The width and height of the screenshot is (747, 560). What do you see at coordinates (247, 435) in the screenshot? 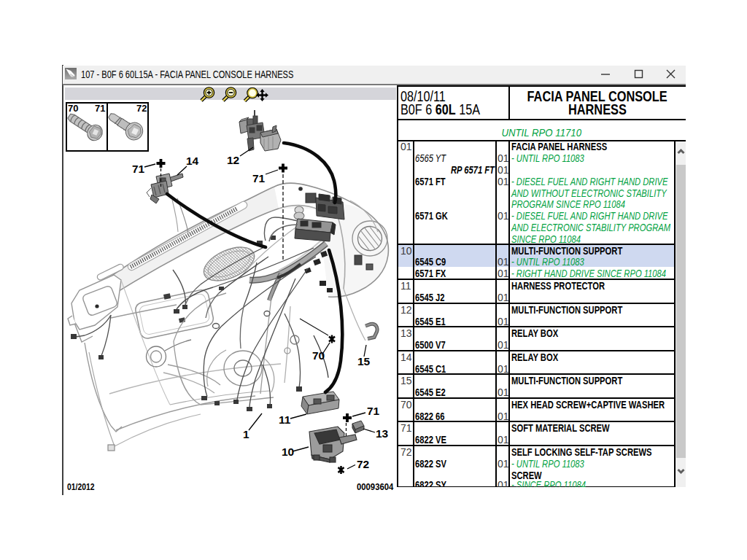
I see `svg-text: 1` at bounding box center [247, 435].